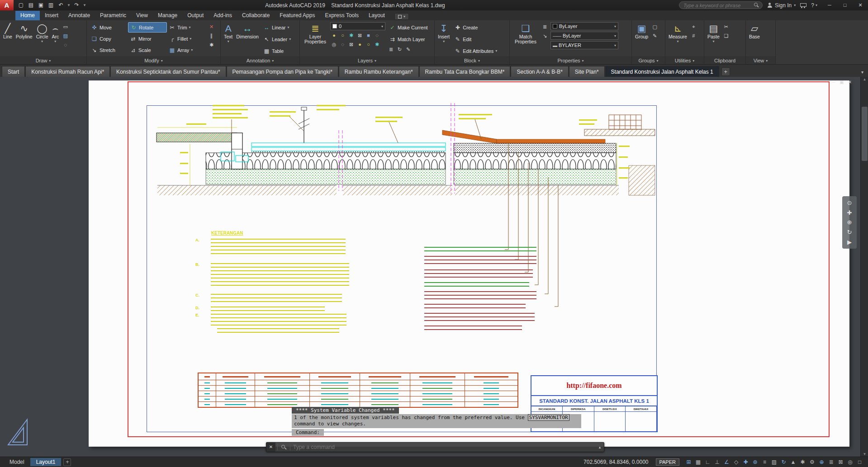 The width and height of the screenshot is (868, 467). I want to click on linear-button: ↔ Linear ▾, so click(277, 27).